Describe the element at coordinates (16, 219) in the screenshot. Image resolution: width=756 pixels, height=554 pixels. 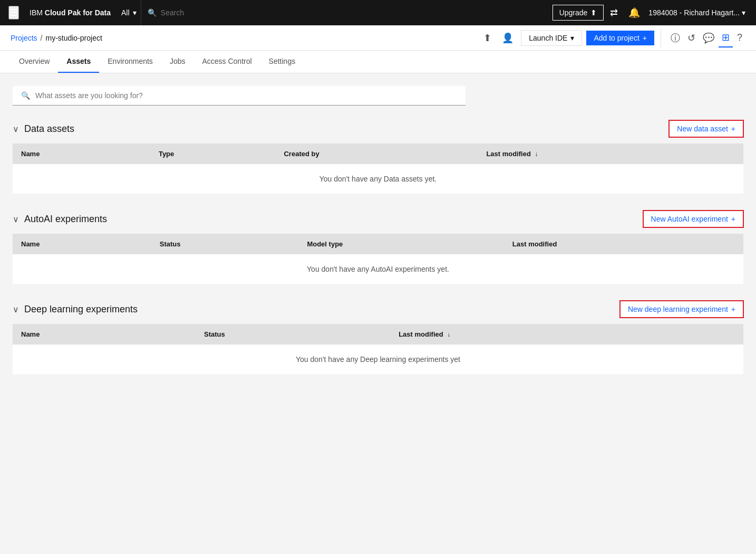
I see `autoai-collapse-icon: ∨` at that location.